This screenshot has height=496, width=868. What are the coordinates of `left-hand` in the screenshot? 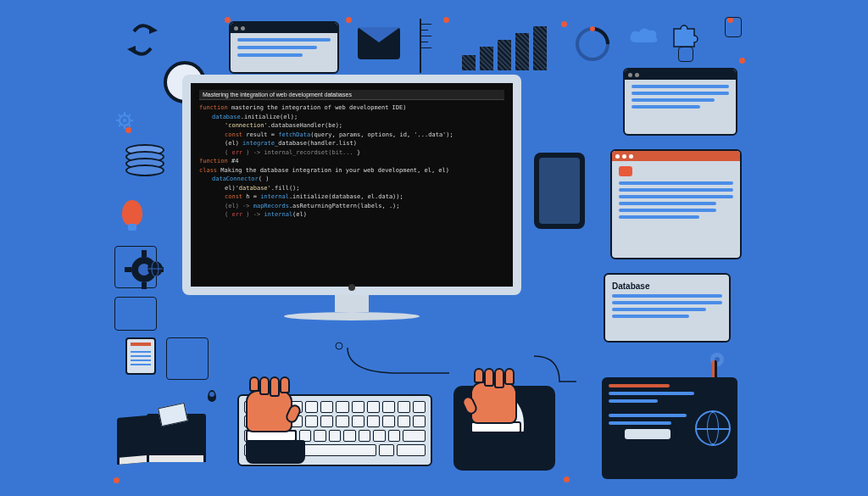 It's located at (275, 426).